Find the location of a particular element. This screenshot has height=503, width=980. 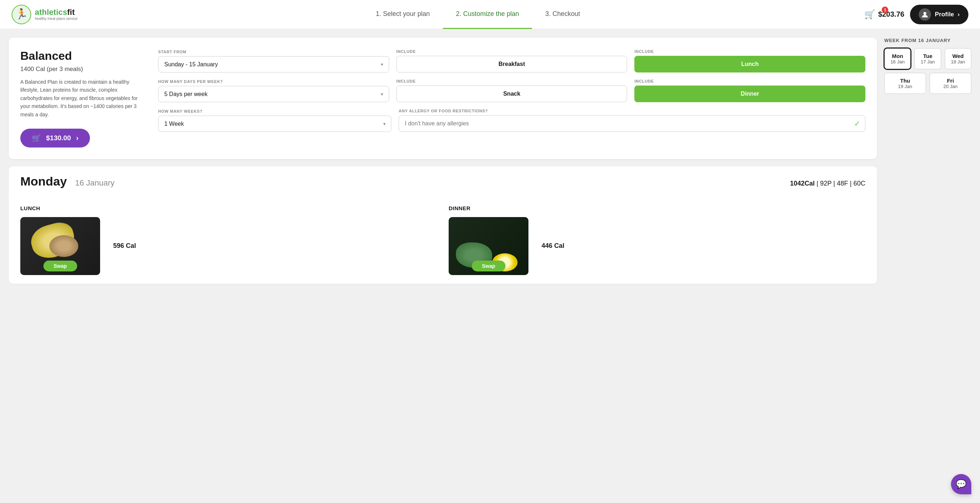

allergy-input is located at coordinates (632, 124).